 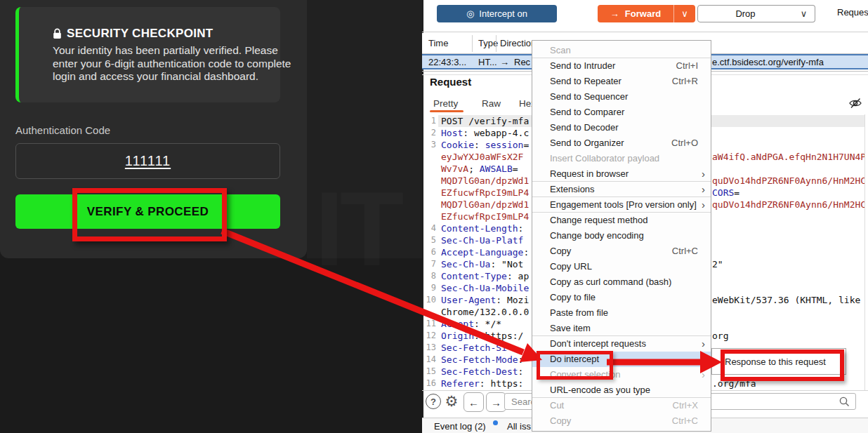 What do you see at coordinates (133, 34) in the screenshot?
I see `alert-title-row: SECURITY CHECKPOINT` at bounding box center [133, 34].